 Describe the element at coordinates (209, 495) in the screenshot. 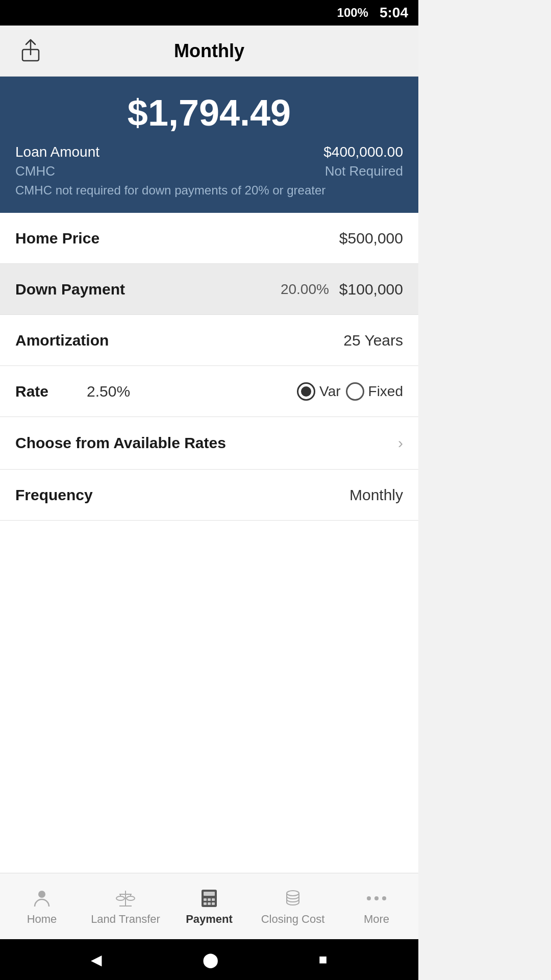

I see `frequency-row: Frequency Monthly` at that location.